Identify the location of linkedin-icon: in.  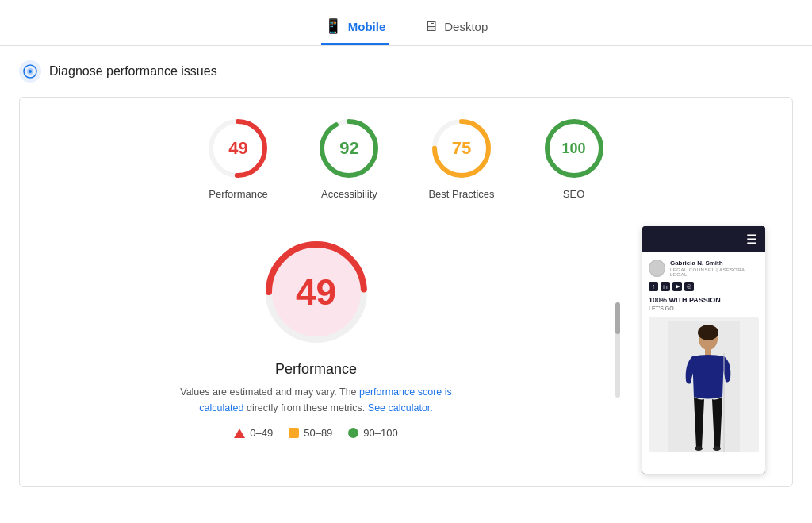
(665, 286).